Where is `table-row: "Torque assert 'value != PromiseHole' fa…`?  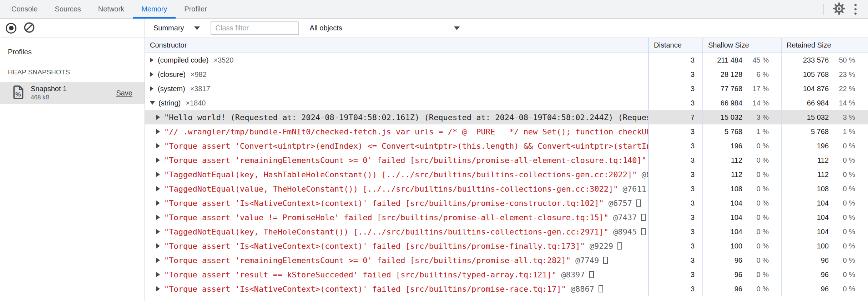
table-row: "Torque assert 'value != PromiseHole' fa… is located at coordinates (506, 217).